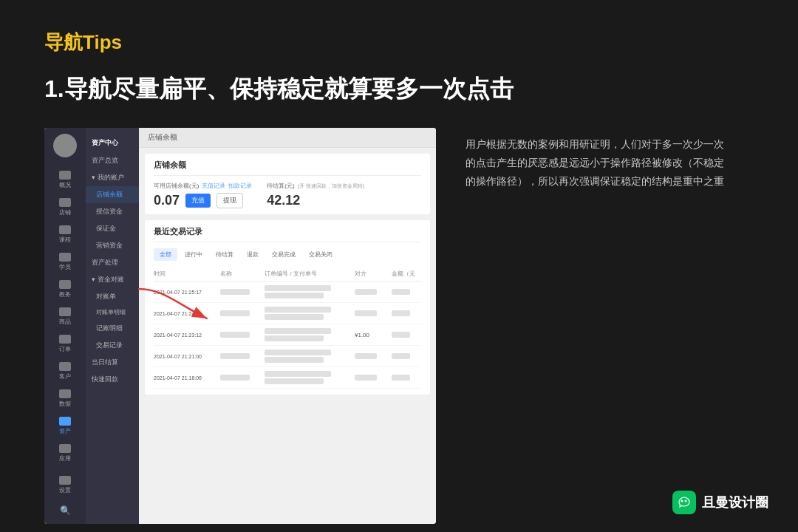  I want to click on sub-sidebar-item-statement-detail: 对账单明细, so click(112, 313).